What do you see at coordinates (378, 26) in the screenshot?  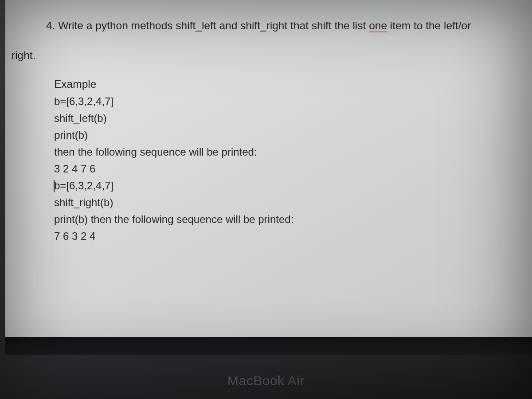 I see `question-underlined-word: one` at bounding box center [378, 26].